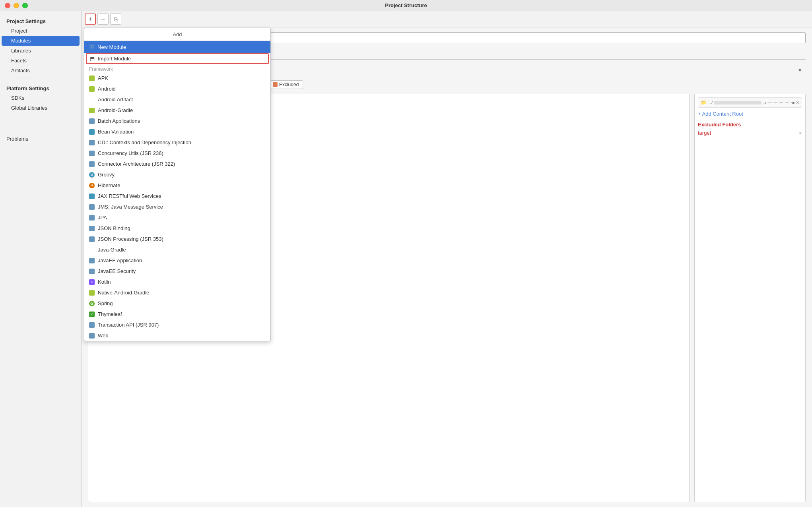 The image size is (812, 507). I want to click on connector-icon, so click(92, 164).